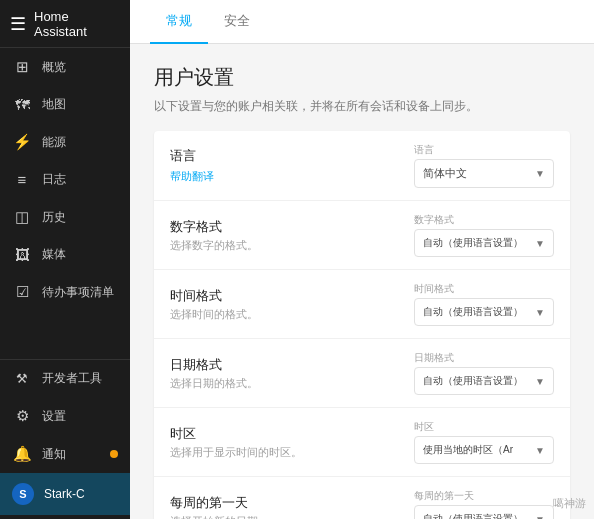 Image resolution: width=594 pixels, height=519 pixels. What do you see at coordinates (484, 312) in the screenshot?
I see `select-time-format: 自动（使用语言设置） ▼` at bounding box center [484, 312].